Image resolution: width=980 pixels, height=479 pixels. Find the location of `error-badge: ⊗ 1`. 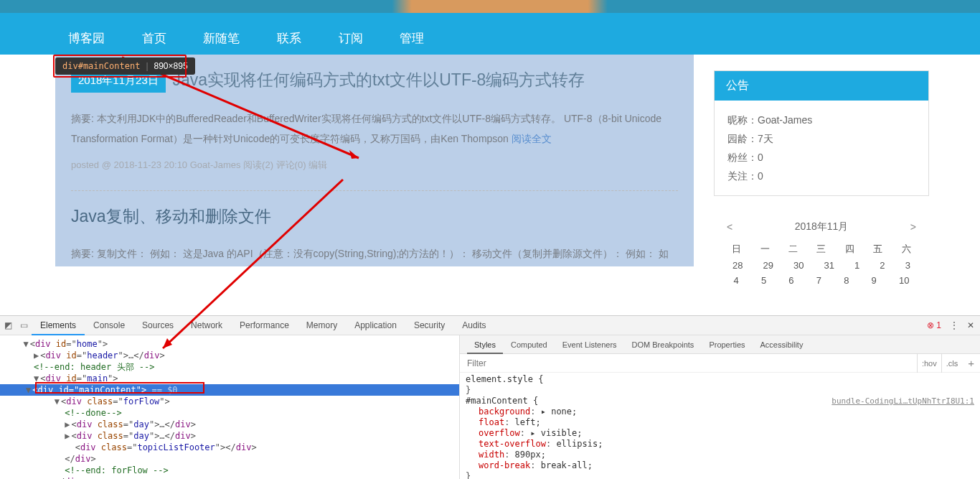

error-badge: ⊗ 1 is located at coordinates (934, 325).